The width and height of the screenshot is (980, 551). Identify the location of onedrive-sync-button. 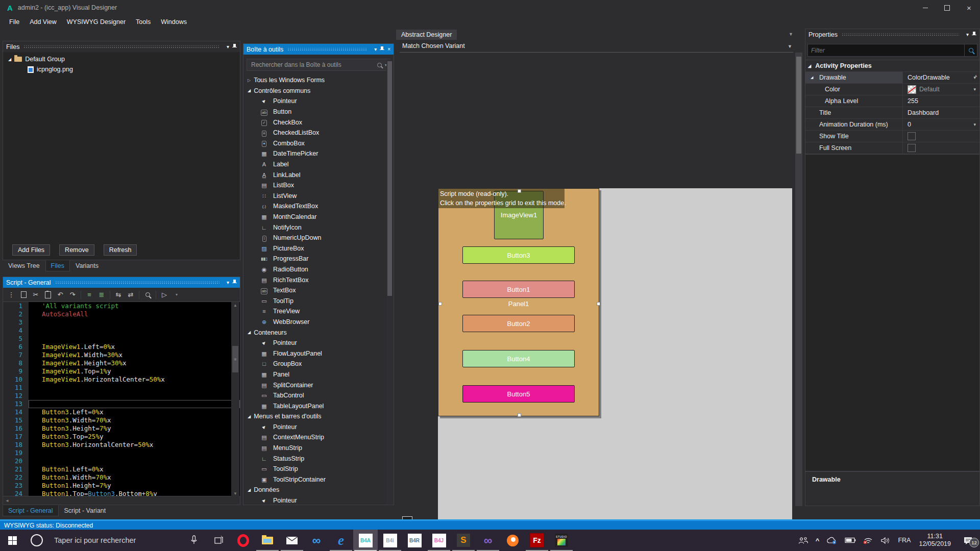
(832, 540).